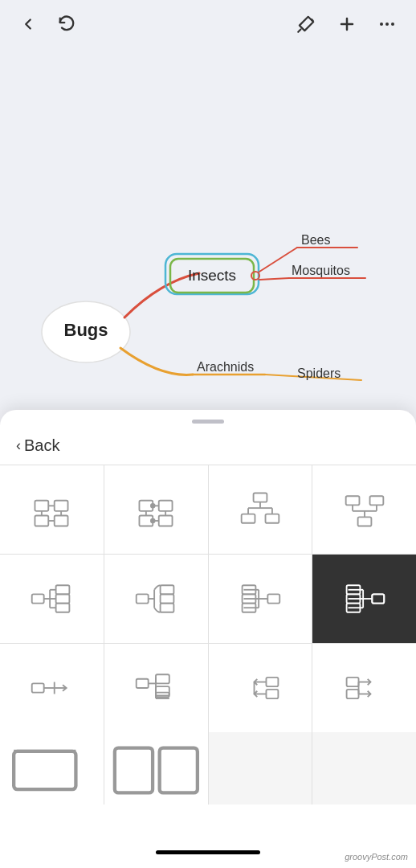 The image size is (416, 868). Describe the element at coordinates (18, 445) in the screenshot. I see `back-chevron-icon: ‹` at that location.